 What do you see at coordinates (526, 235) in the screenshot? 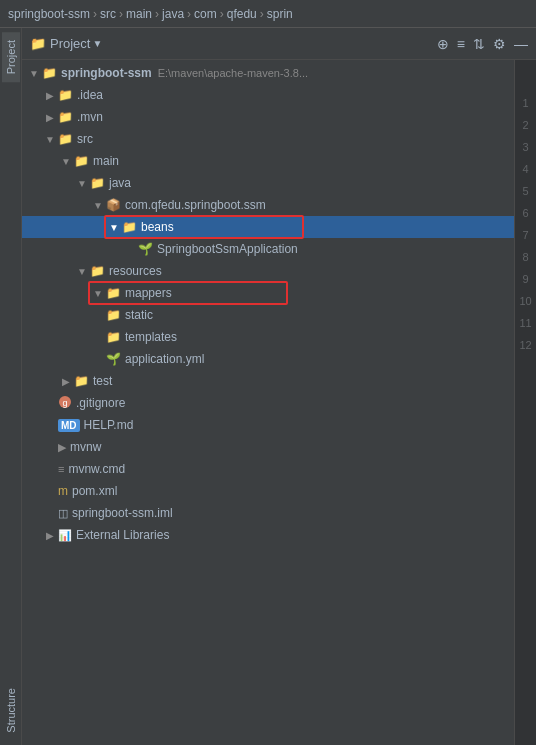
I see `line-num: 7` at bounding box center [526, 235].